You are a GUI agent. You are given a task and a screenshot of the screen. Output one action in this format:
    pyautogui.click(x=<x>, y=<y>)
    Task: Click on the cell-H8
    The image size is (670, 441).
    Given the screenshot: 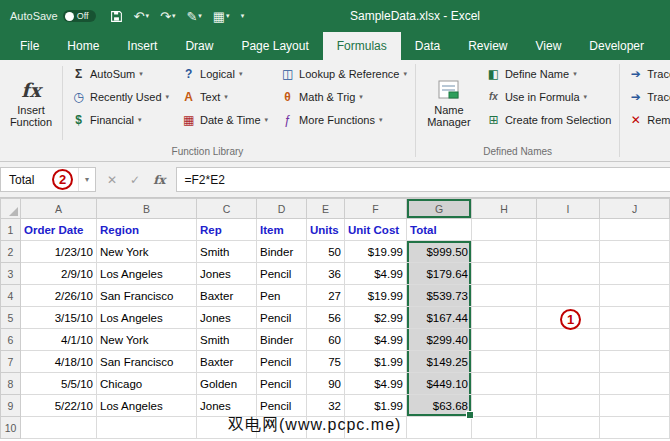 What is the action you would take?
    pyautogui.click(x=504, y=384)
    